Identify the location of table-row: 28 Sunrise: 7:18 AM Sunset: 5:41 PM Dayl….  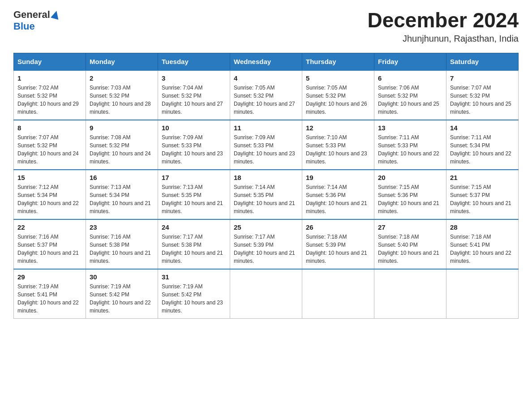
(483, 244).